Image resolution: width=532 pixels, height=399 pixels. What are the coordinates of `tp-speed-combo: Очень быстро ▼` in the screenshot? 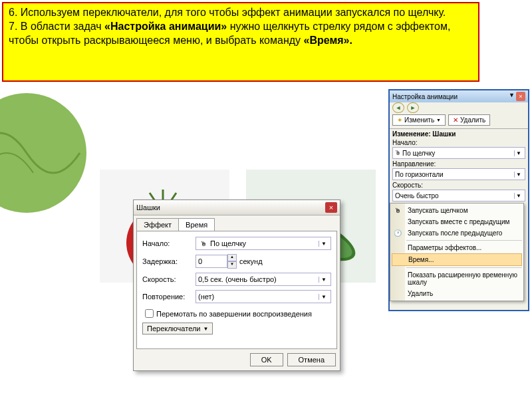 It's located at (459, 196).